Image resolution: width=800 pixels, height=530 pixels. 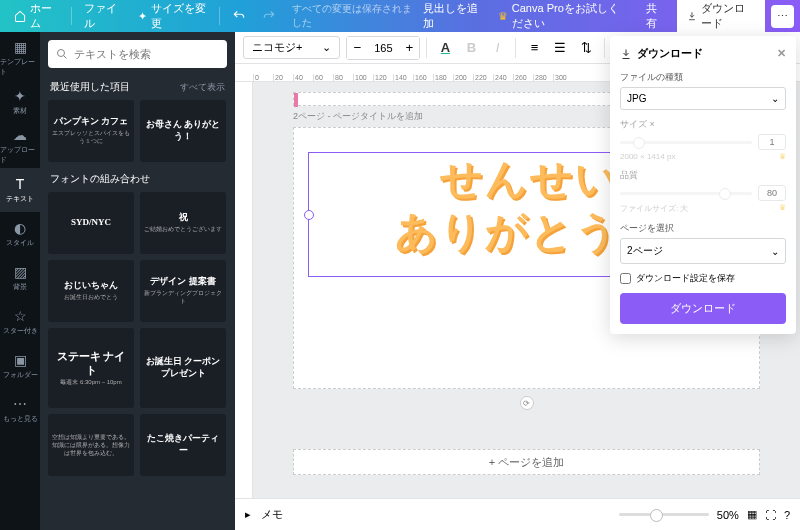 I want to click on add-page-button: + ページを追加, so click(x=526, y=462).